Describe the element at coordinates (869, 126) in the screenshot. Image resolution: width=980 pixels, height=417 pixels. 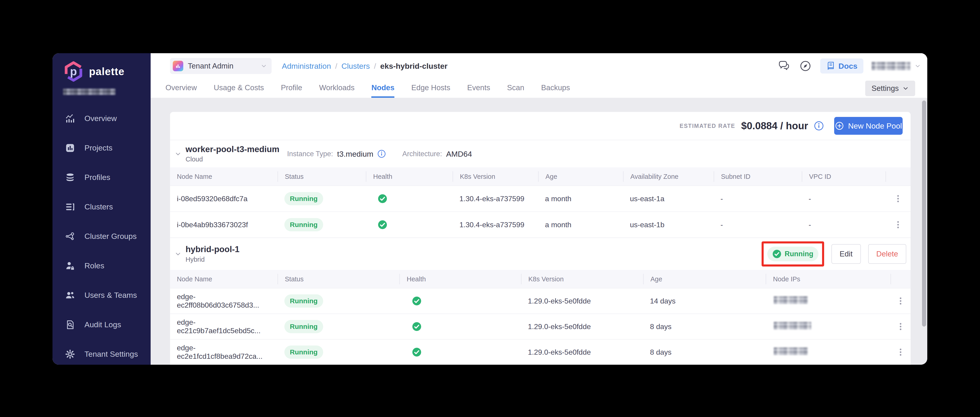
I see `new-node-pool-button: New Node Pool` at that location.